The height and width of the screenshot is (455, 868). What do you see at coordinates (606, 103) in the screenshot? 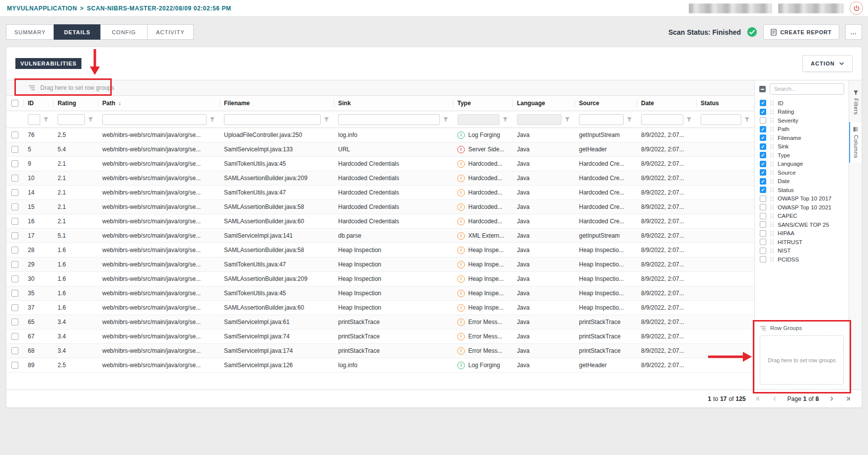
I see `column-header-source: Source` at bounding box center [606, 103].